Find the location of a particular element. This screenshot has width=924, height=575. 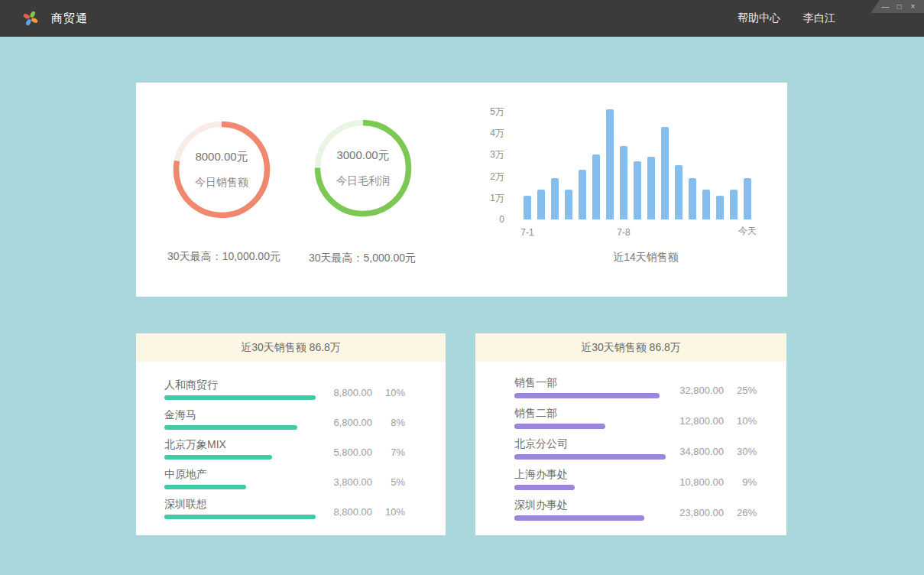

ranking-value: 12,800.0010% is located at coordinates (718, 421).